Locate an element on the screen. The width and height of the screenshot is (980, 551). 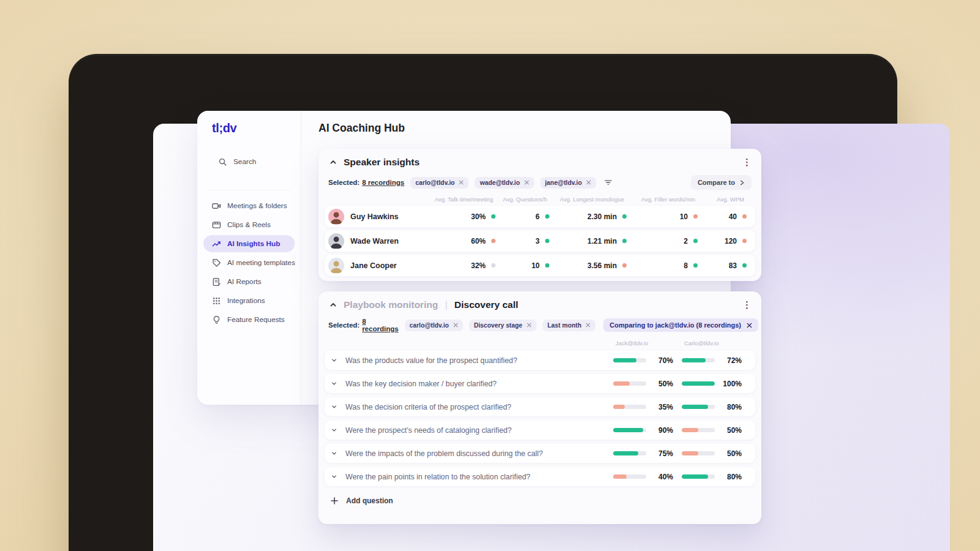
sidebar-item-ai-reports: AI Reports is located at coordinates (249, 282).